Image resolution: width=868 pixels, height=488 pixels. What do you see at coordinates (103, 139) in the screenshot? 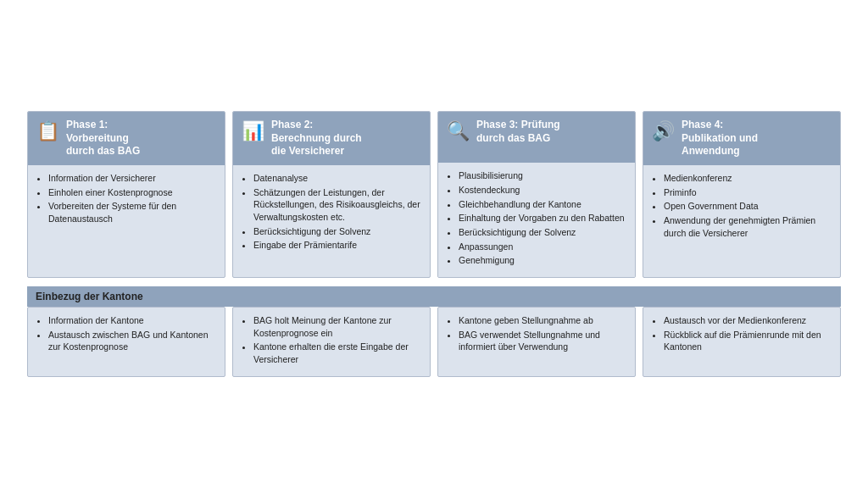
I see `phase-title-phase1: Phase 1: Vorbereitung durch das BAG` at bounding box center [103, 139].